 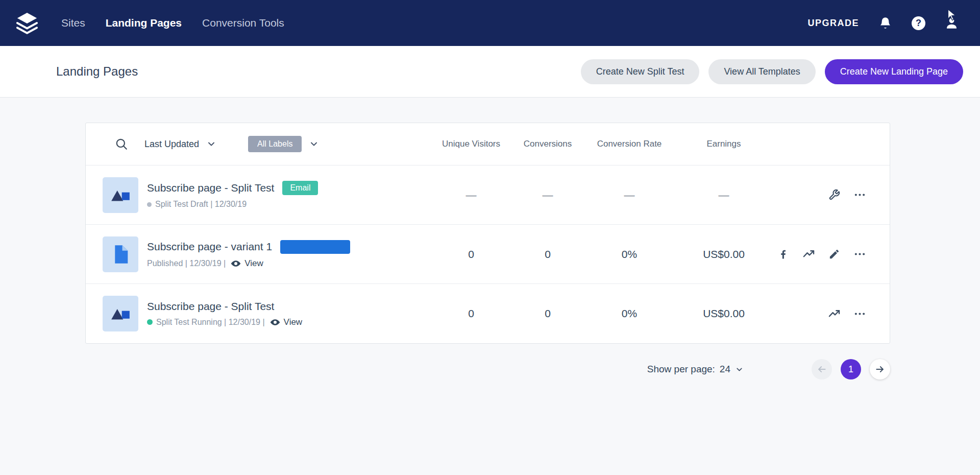 I want to click on nav-item-sites: Sites, so click(x=74, y=23).